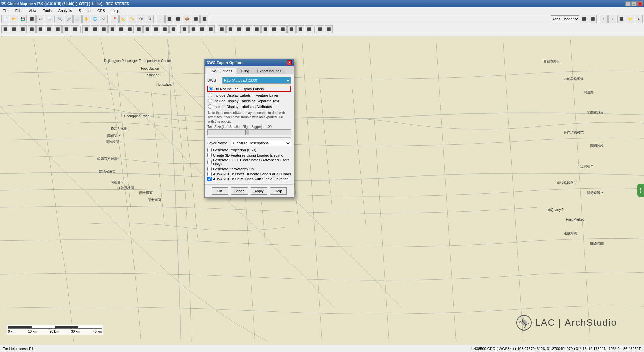 This screenshot has width=644, height=352. What do you see at coordinates (593, 19) in the screenshot?
I see `shader-btn2: ⬛` at bounding box center [593, 19].